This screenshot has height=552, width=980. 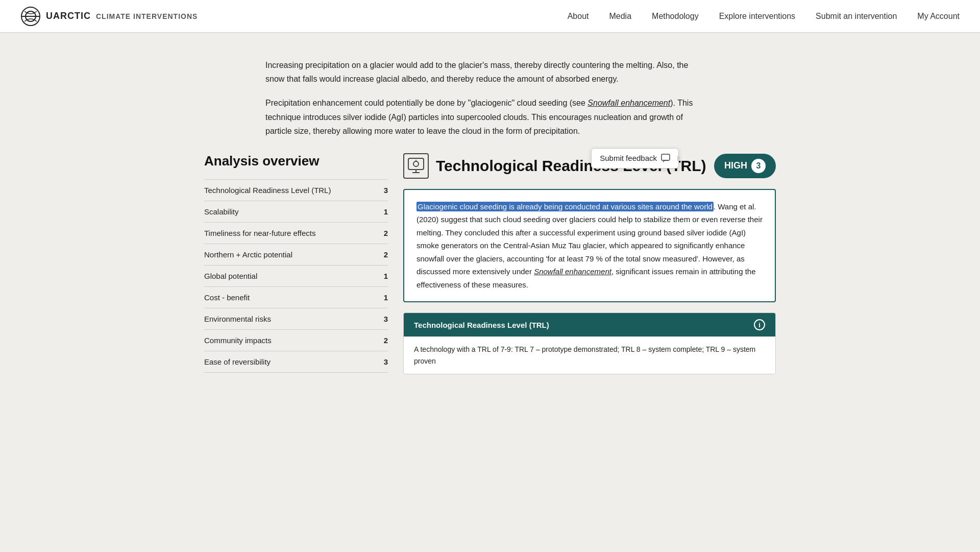 I want to click on analysis-sidebar: Analysis overview Technological Readines…, so click(x=296, y=263).